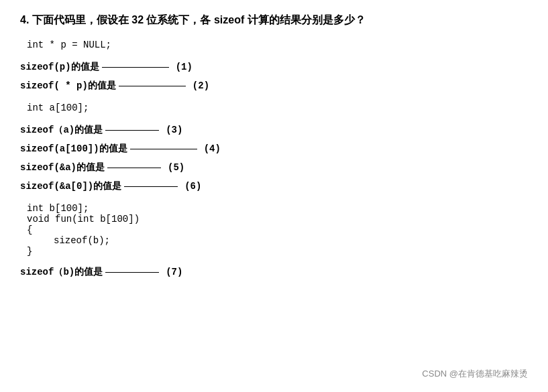 The width and height of the screenshot is (548, 392). Describe the element at coordinates (274, 149) in the screenshot. I see `question-line-4: sizeof(a[100])的值是 (4)` at that location.